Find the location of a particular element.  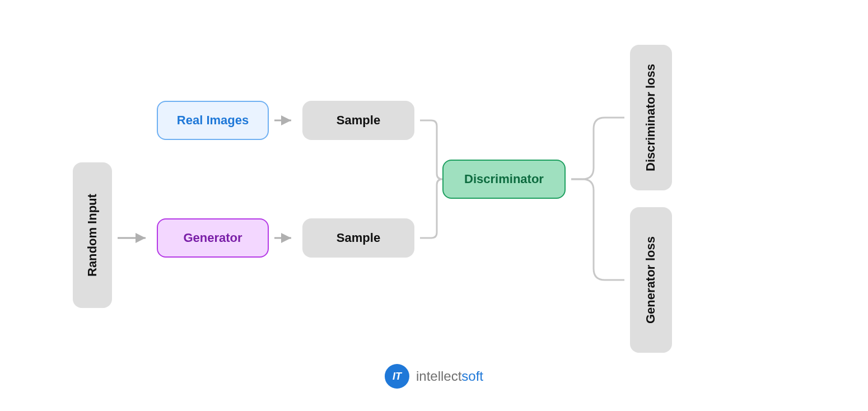

node-sample-top: Sample is located at coordinates (358, 120).